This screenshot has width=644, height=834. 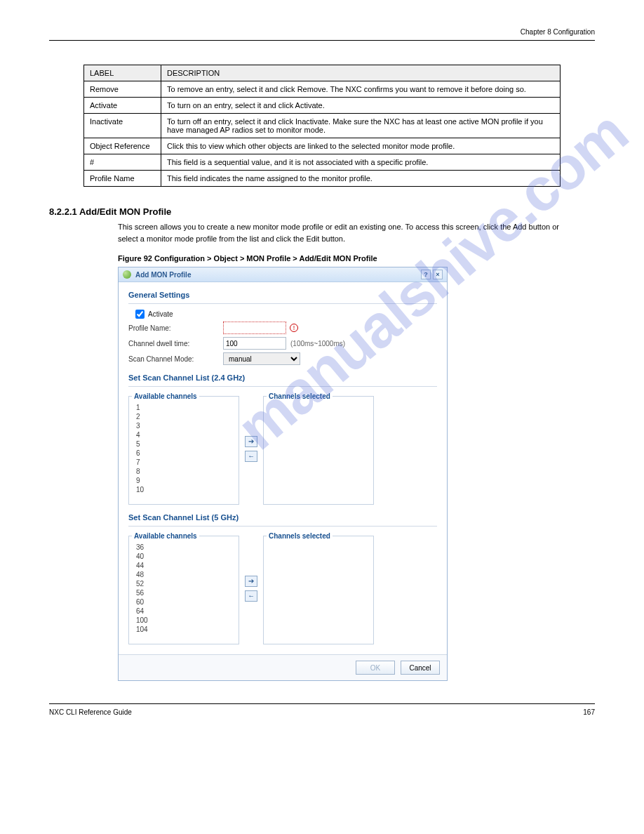 I want to click on list-item: 7, so click(x=184, y=462).